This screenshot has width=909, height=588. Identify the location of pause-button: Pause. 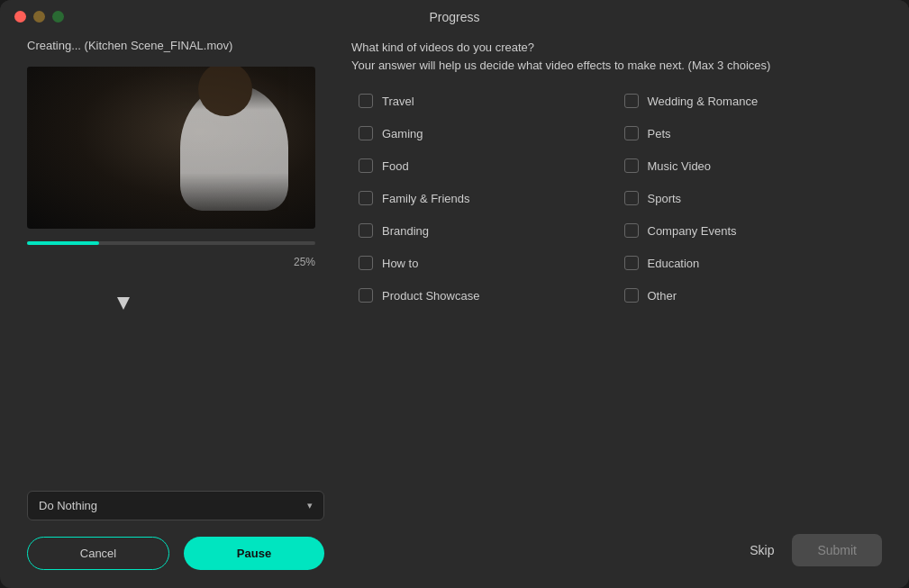
(254, 553).